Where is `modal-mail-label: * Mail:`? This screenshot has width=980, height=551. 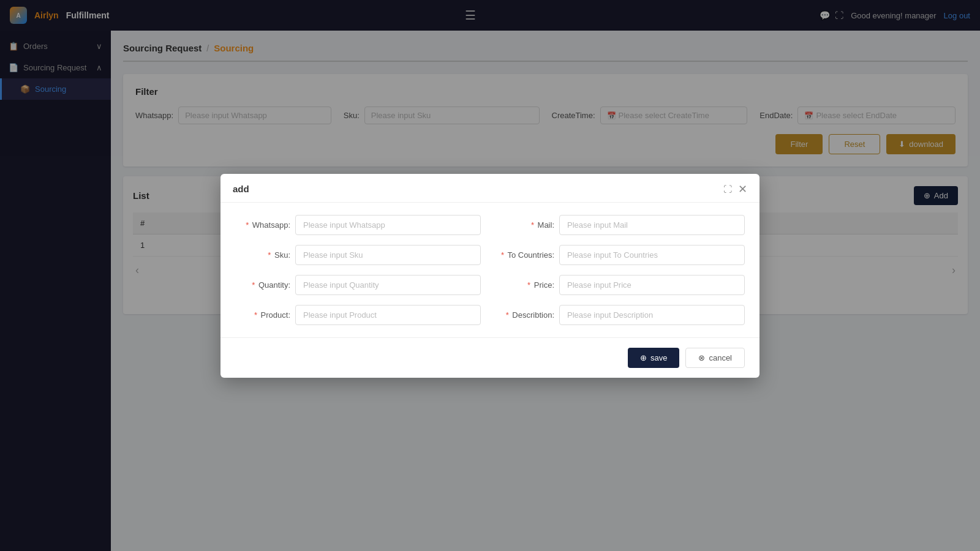
modal-mail-label: * Mail: is located at coordinates (527, 225).